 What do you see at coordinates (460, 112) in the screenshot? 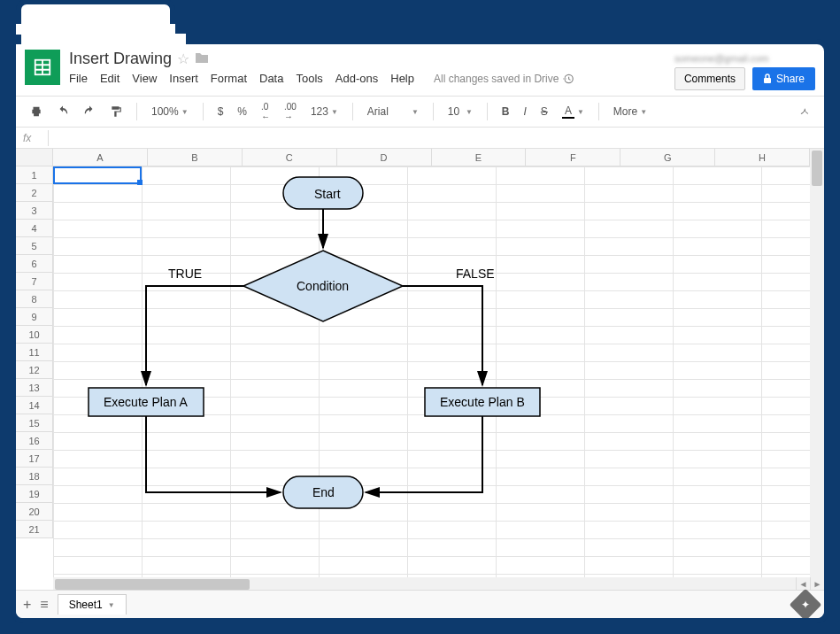
I see `font-size-dropdown: 10 ▼` at bounding box center [460, 112].